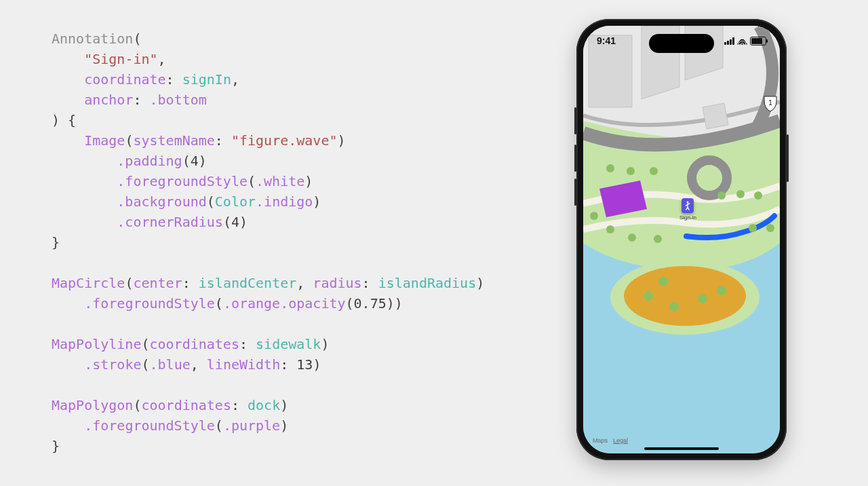 The image size is (868, 486). Describe the element at coordinates (575, 158) in the screenshot. I see `volume-down-button` at that location.